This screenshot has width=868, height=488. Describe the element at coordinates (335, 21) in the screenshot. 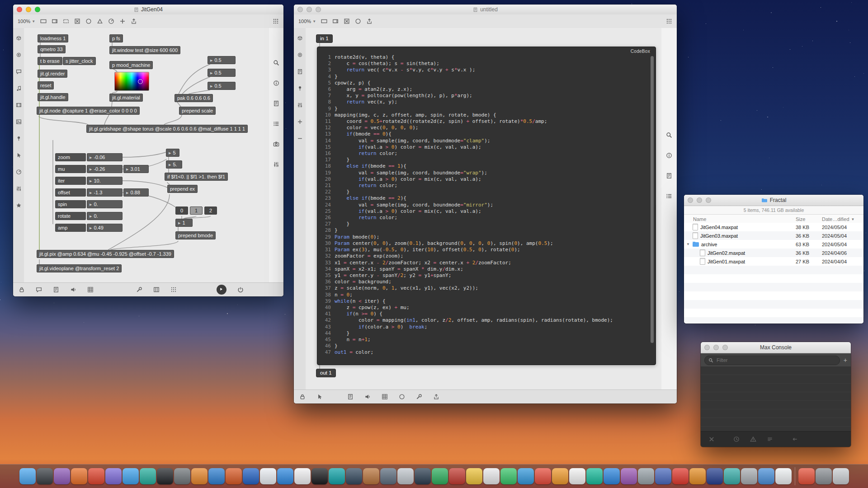

I see `message-box-icon` at that location.